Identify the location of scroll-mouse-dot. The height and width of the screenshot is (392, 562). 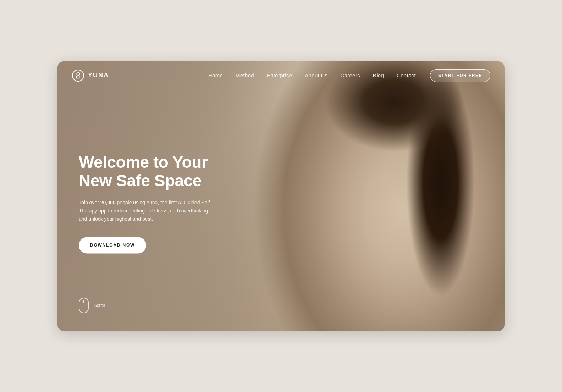
(84, 302).